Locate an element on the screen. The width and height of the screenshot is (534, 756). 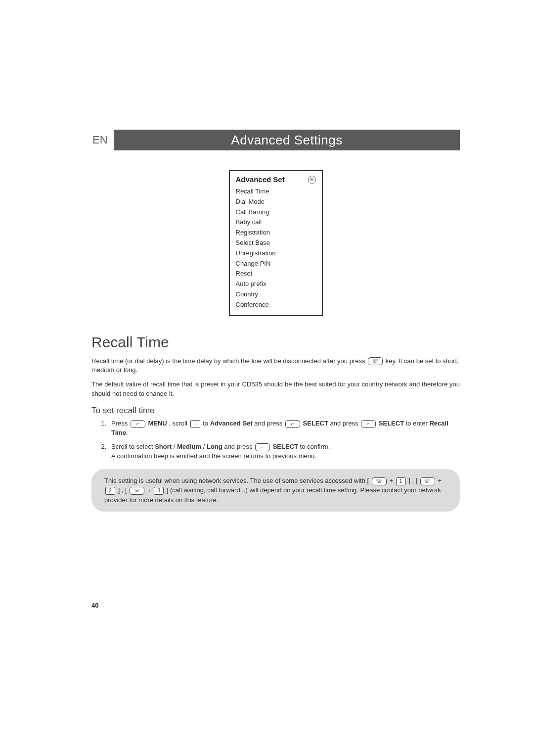
menu-item: Reset is located at coordinates (276, 274).